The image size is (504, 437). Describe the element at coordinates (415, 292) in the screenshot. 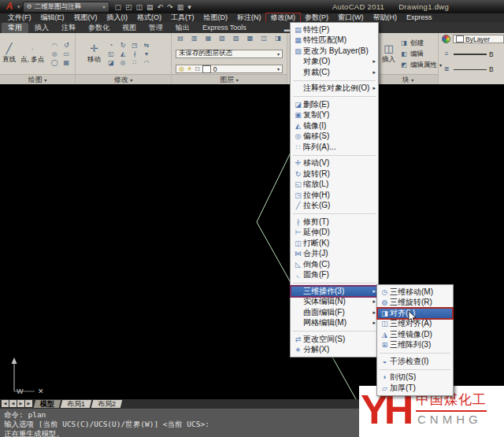

I see `submenu-item-3d-move: ◷ 三维移动(M)` at that location.